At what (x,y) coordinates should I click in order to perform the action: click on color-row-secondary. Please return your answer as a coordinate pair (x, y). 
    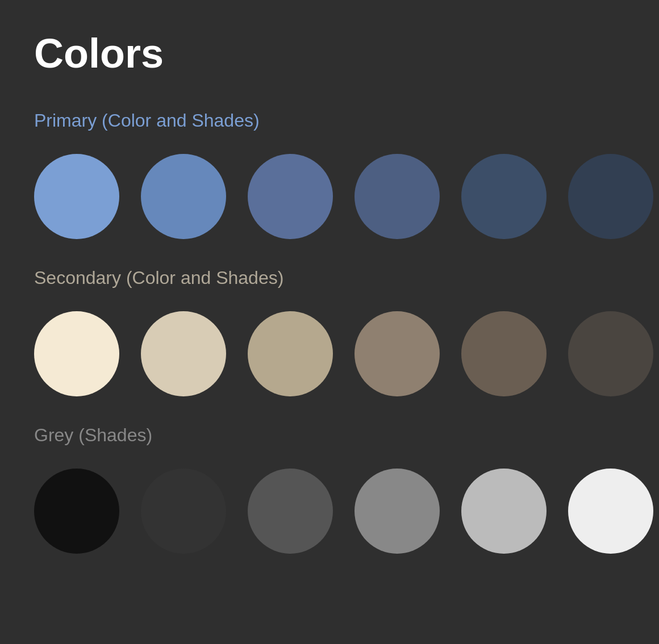
    Looking at the image, I should click on (330, 354).